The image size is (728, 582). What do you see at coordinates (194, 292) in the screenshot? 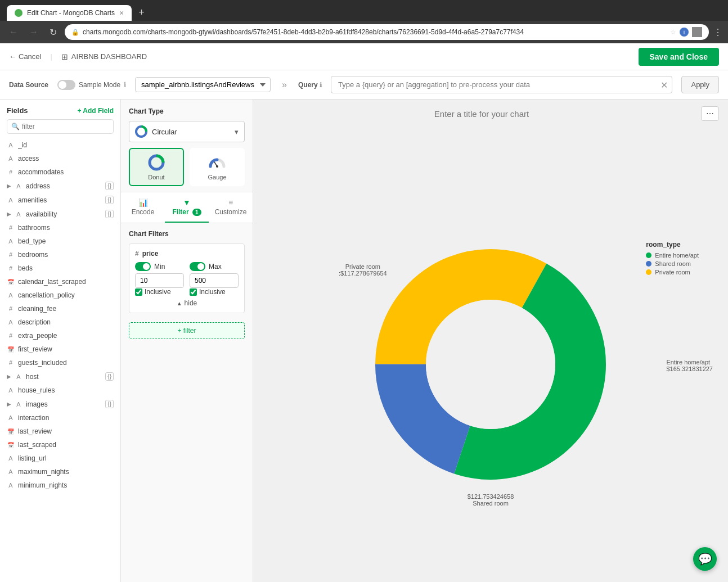
I see `filter-max-inclusive-checkbox` at bounding box center [194, 292].